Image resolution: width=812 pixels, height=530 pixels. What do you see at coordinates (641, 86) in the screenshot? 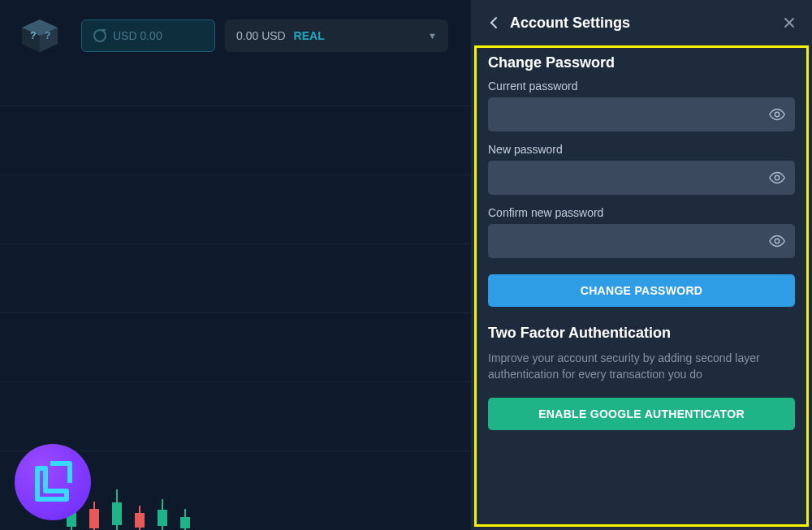
I see `current-password-label: Current password` at bounding box center [641, 86].